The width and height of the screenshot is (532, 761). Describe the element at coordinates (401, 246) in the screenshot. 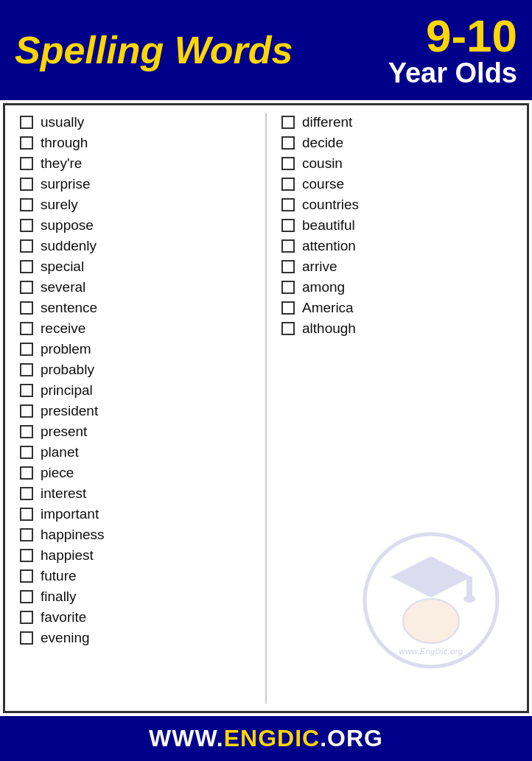

I see `list-item: attention` at that location.